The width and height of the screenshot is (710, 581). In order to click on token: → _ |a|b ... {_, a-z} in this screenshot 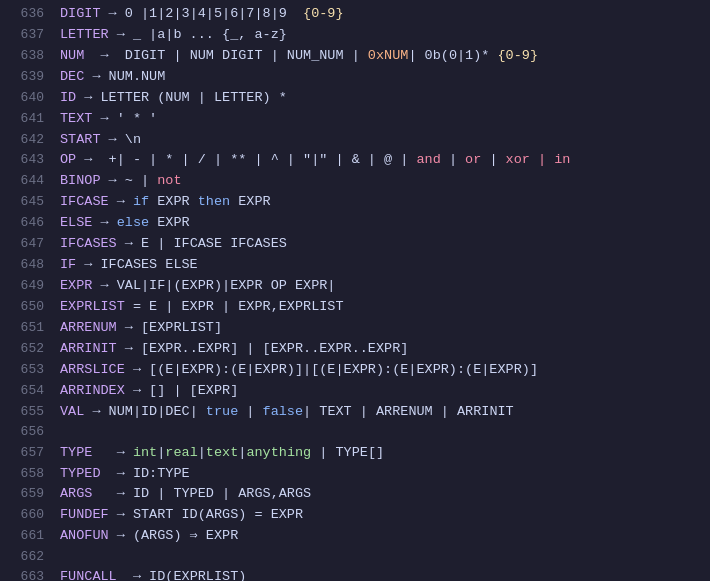, I will do `click(198, 34)`.